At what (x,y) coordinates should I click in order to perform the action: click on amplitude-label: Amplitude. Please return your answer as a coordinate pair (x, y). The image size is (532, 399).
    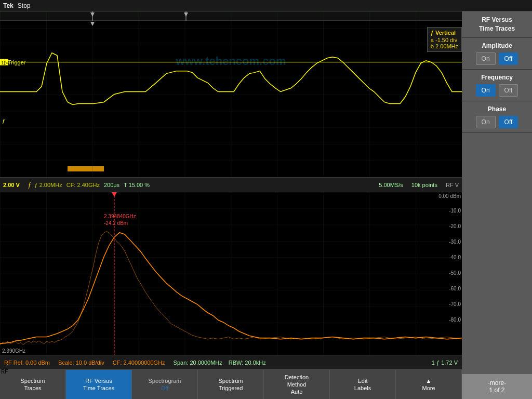
    Looking at the image, I should click on (497, 46).